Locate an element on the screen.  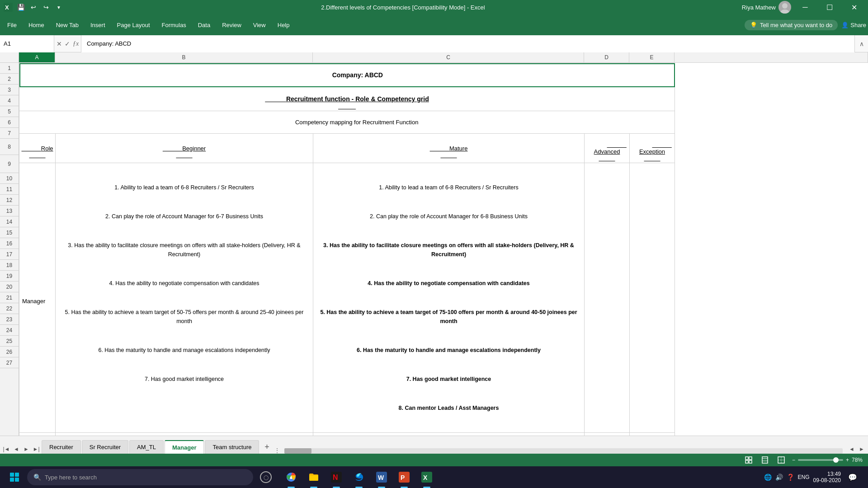
formula-expand-button: ∧ is located at coordinates (861, 44).